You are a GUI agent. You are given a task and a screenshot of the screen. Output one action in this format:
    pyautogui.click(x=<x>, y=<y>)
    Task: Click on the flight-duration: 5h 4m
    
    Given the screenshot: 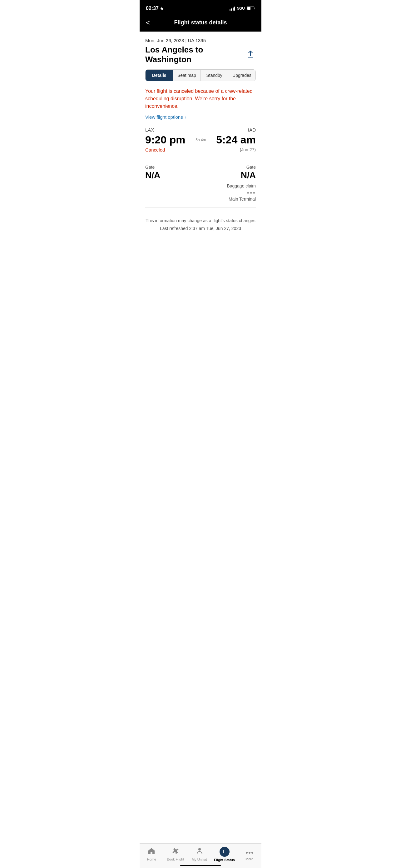 What is the action you would take?
    pyautogui.click(x=201, y=140)
    